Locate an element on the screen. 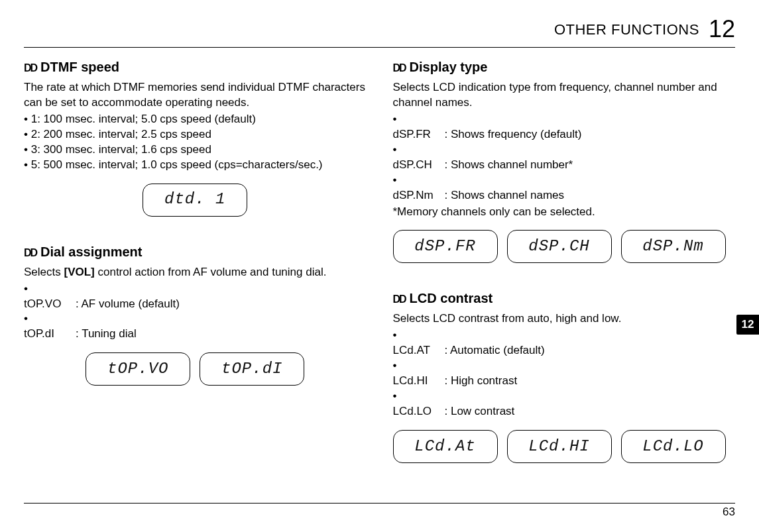 The image size is (759, 532). section-dial-assignment: DDDial assignment Selects [VOL] control … is located at coordinates (195, 315).